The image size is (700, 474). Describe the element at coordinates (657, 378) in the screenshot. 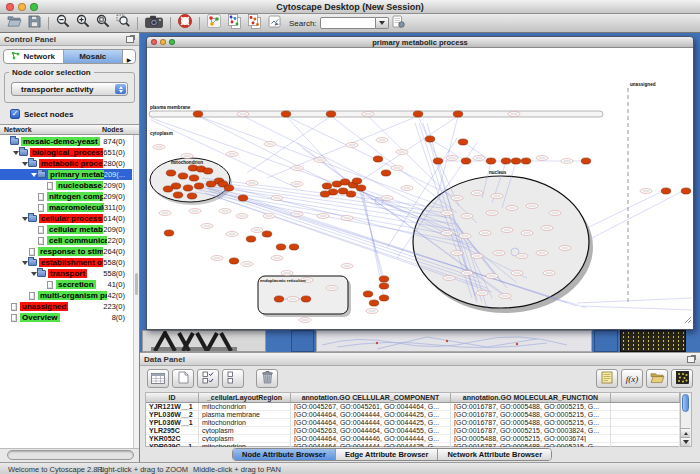

I see `import-attributes-button` at that location.